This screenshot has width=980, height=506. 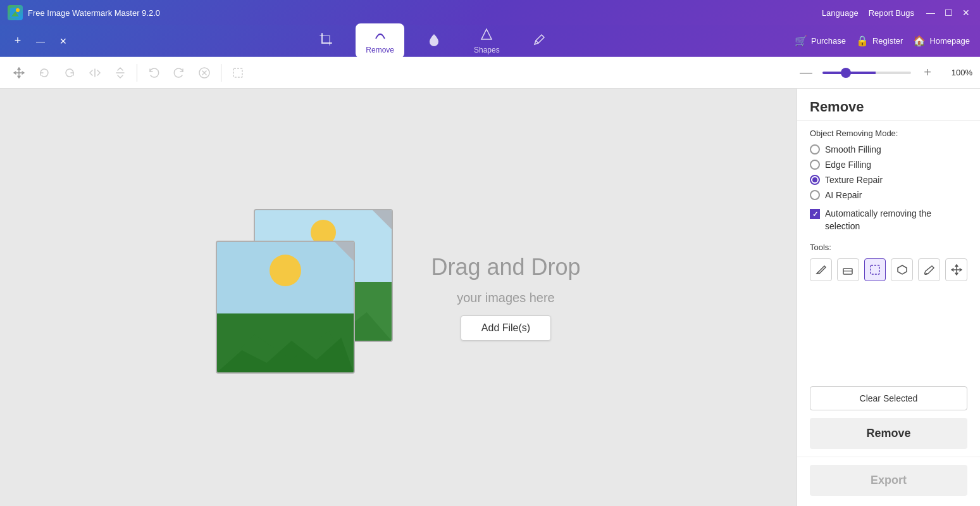 What do you see at coordinates (506, 267) in the screenshot?
I see `drag-title: Drag and Drop` at bounding box center [506, 267].